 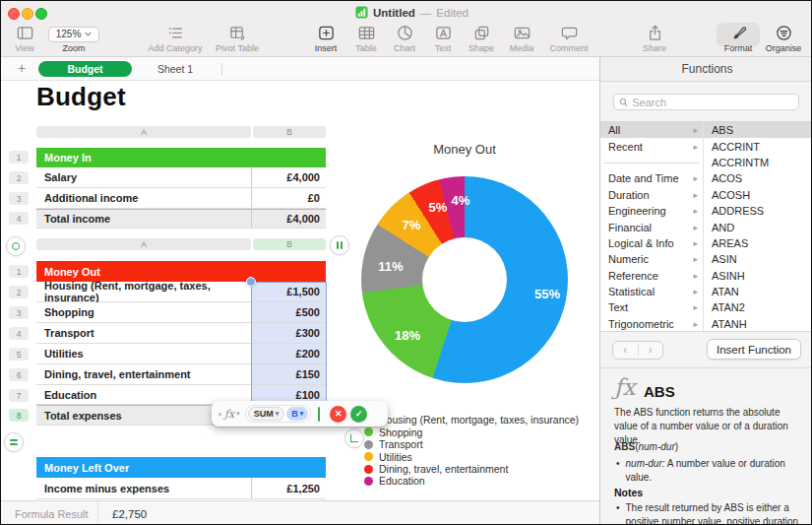 I want to click on function-item: AREAS, so click(x=758, y=243).